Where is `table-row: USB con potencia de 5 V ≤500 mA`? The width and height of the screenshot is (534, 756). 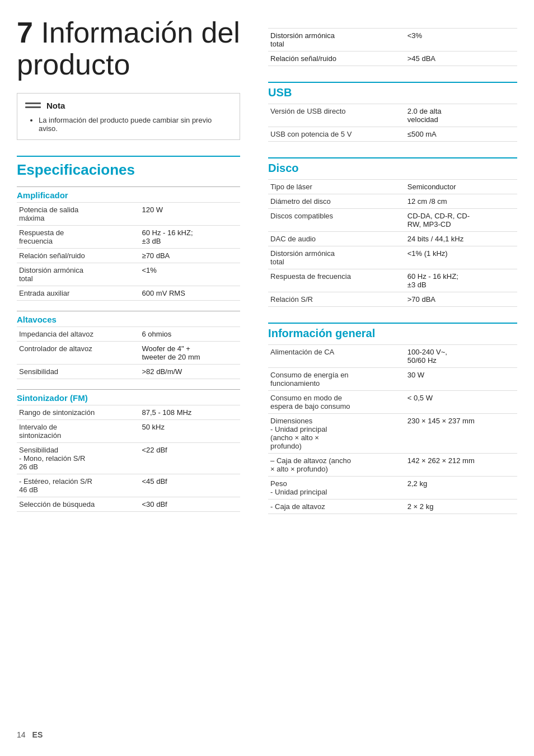 table-row: USB con potencia de 5 V ≤500 mA is located at coordinates (393, 134).